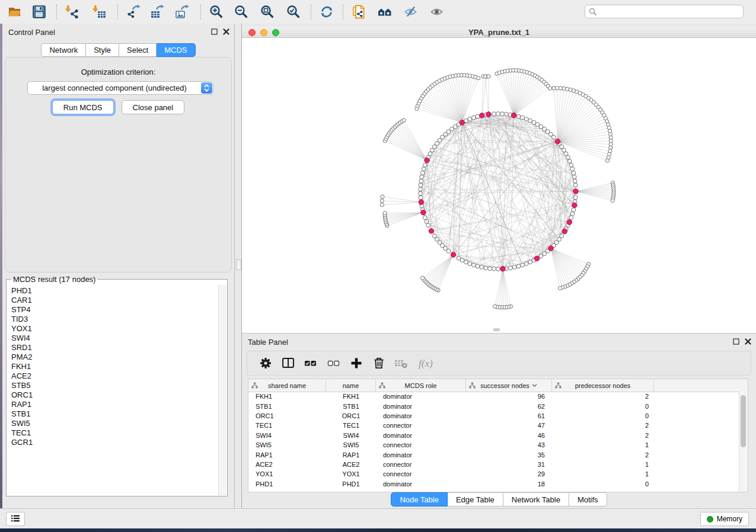 This screenshot has width=756, height=532. What do you see at coordinates (115, 376) in the screenshot?
I see `mcds-result-item: ACE2` at bounding box center [115, 376].